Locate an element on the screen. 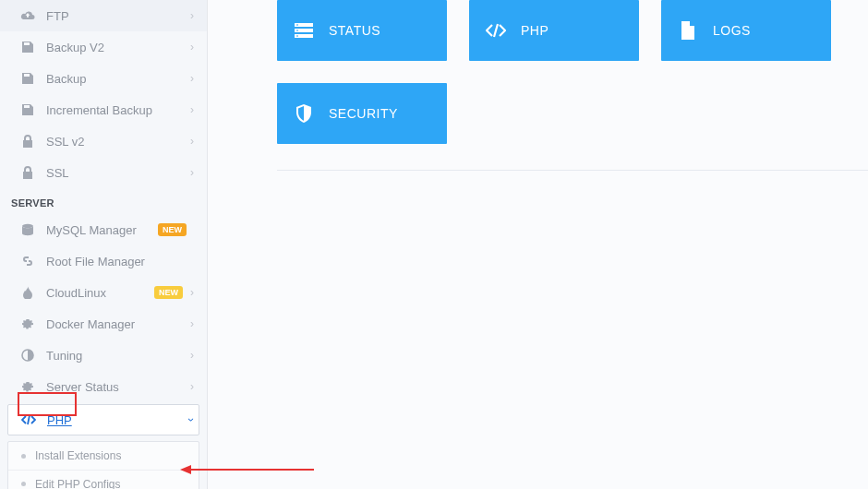 This screenshot has height=489, width=868. sidebar-item-label: Root File Manager is located at coordinates (120, 262).